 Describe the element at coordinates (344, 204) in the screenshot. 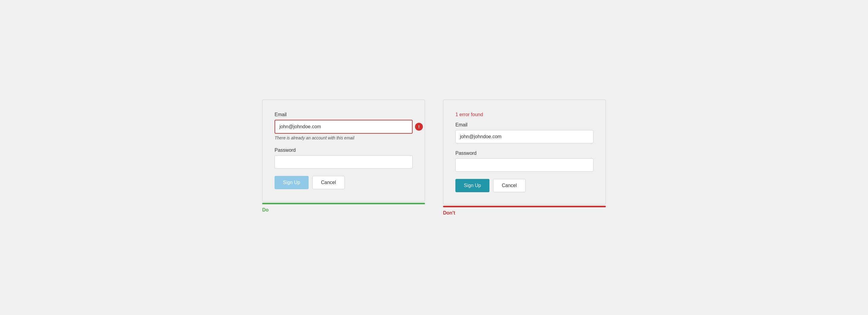

I see `do-indicator-line` at that location.